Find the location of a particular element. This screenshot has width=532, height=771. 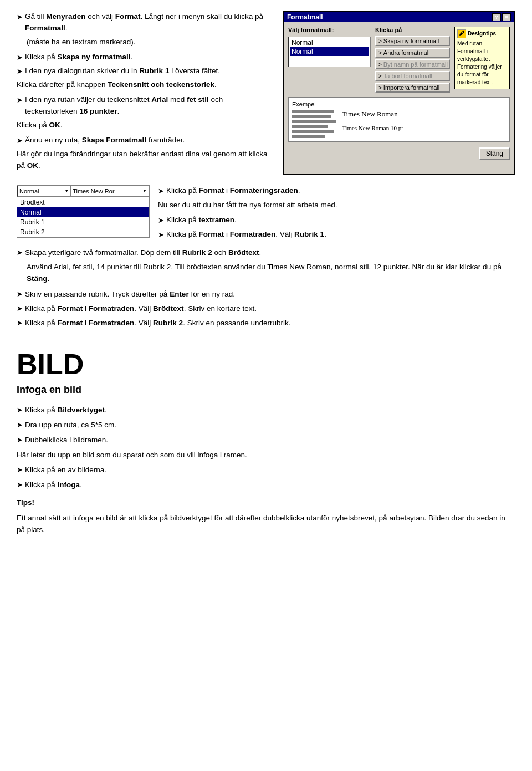

left-p5: Här gör du inga förändringar utan bekräf… is located at coordinates (144, 160).